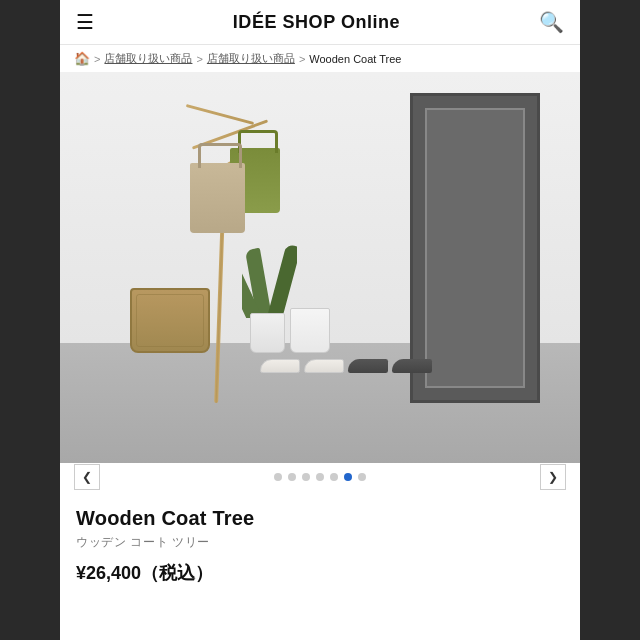 The image size is (640, 640). I want to click on home-icon: 🏠, so click(82, 58).